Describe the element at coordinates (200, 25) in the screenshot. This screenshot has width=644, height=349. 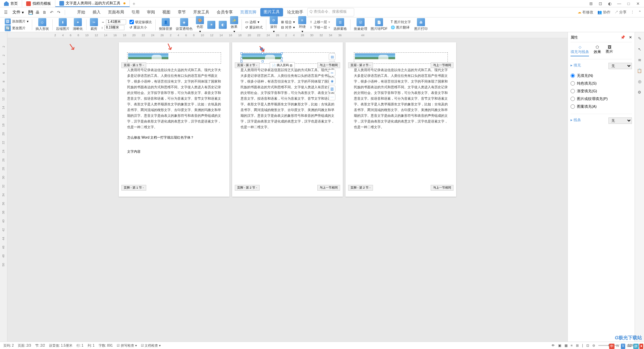
I see `color: 🎨色彩▾` at that location.